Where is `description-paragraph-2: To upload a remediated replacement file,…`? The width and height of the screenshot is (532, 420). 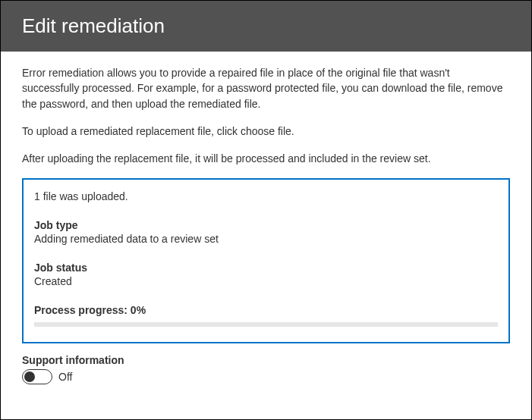
description-paragraph-2: To upload a remediated replacement file,… is located at coordinates (266, 131).